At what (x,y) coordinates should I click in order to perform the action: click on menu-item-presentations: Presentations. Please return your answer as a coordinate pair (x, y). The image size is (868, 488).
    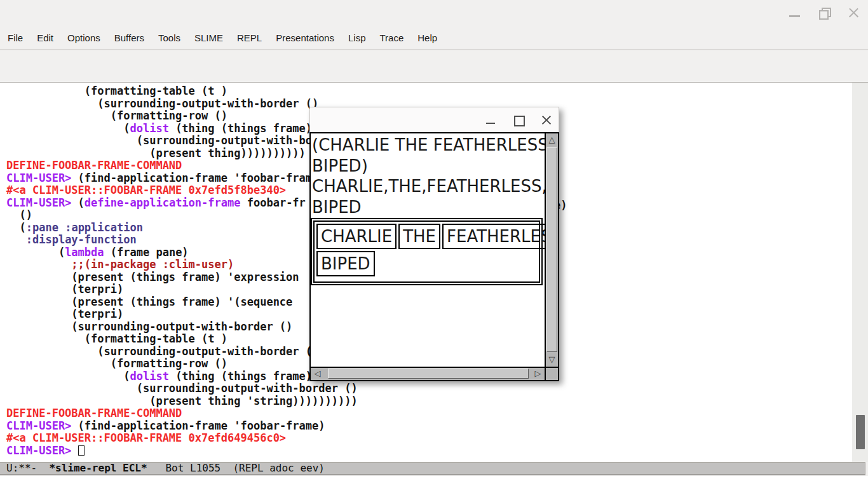
    Looking at the image, I should click on (305, 38).